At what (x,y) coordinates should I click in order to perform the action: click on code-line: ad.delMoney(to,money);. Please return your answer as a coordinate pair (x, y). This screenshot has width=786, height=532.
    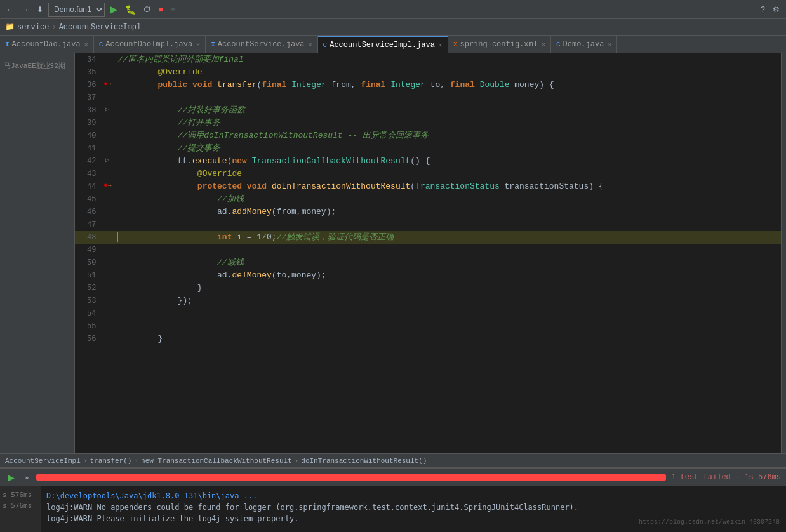
    Looking at the image, I should click on (447, 276).